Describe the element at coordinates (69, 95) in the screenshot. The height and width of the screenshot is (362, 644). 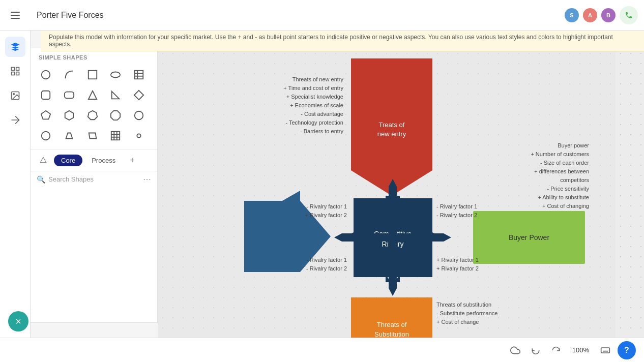
I see `rounded-rect-shape` at that location.